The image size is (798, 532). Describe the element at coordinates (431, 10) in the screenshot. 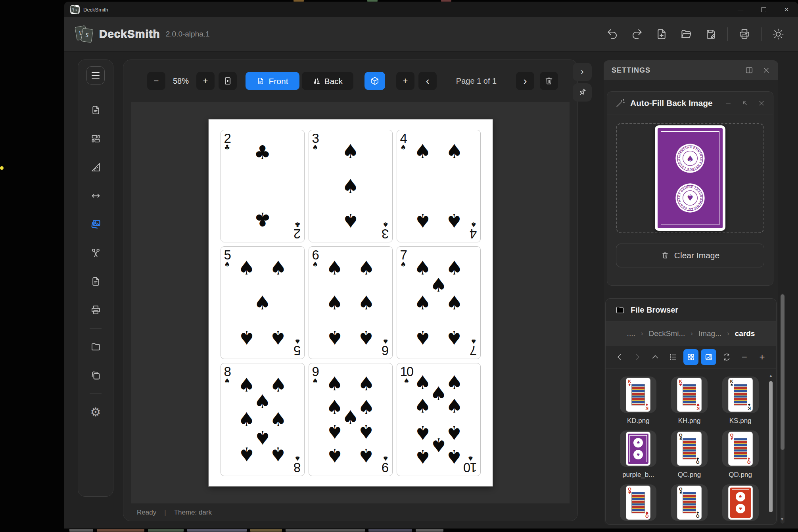

I see `titlebar: DS DeckSmith — ✕` at that location.